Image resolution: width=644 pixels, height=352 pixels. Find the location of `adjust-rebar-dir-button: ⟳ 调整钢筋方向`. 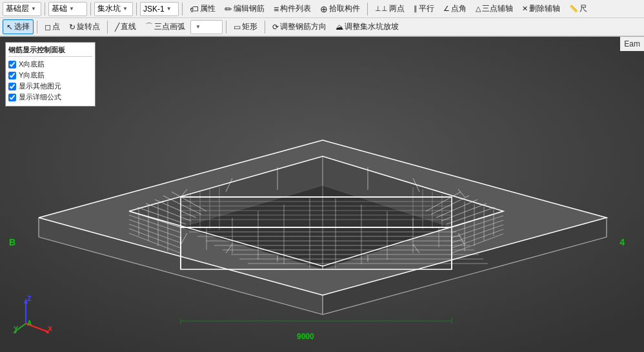

adjust-rebar-dir-button: ⟳ 调整钢筋方向 is located at coordinates (299, 27).